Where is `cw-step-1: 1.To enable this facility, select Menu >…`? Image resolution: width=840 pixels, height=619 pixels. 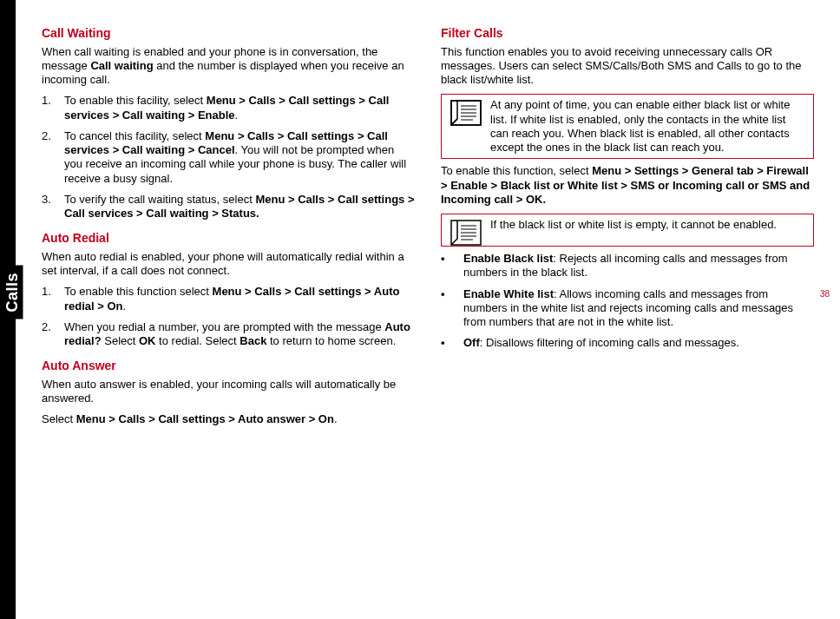
cw-step-1: 1.To enable this facility, select Menu >… is located at coordinates (228, 108).